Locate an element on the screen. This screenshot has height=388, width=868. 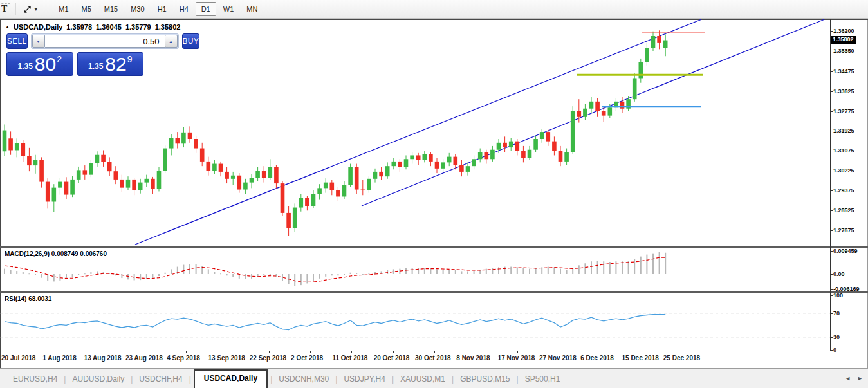
text-tool-icon: T is located at coordinates (5, 9).